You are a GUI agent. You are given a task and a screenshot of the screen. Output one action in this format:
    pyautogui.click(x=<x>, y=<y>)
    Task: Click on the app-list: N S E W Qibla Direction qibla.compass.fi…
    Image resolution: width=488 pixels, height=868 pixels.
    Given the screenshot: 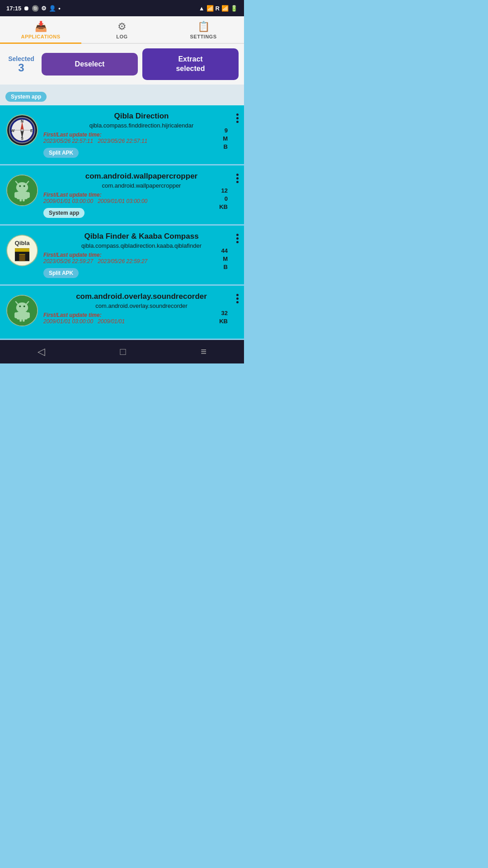 What is the action you would take?
    pyautogui.click(x=122, y=222)
    